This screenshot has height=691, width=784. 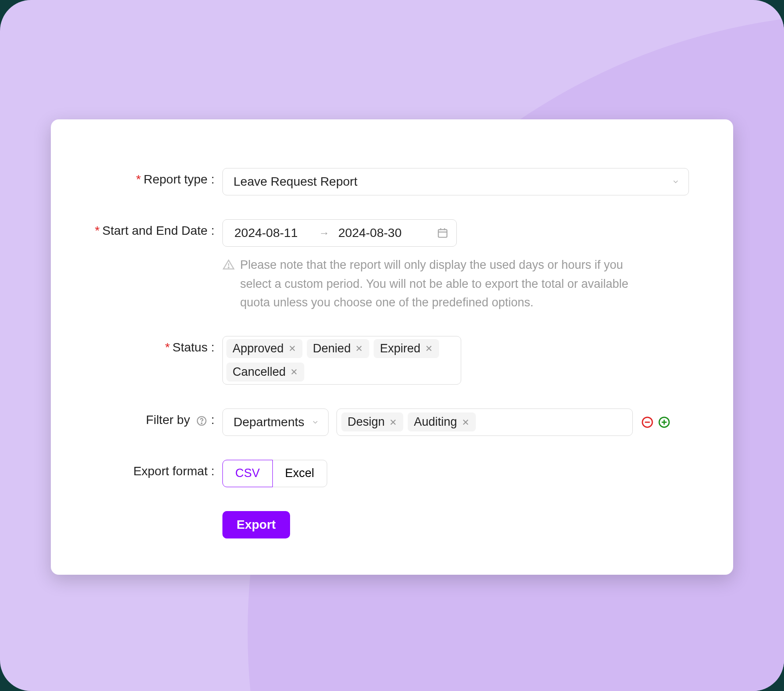 What do you see at coordinates (332, 348) in the screenshot?
I see `tag-label: Denied` at bounding box center [332, 348].